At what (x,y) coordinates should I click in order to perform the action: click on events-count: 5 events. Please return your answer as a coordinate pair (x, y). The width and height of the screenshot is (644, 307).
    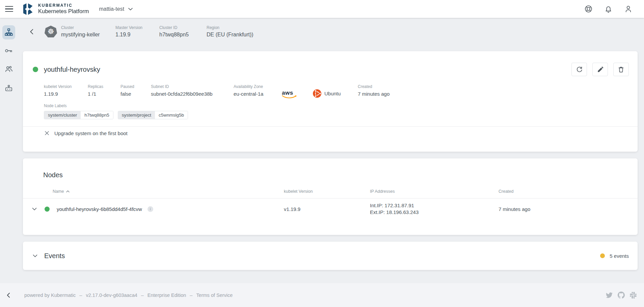
    Looking at the image, I should click on (619, 256).